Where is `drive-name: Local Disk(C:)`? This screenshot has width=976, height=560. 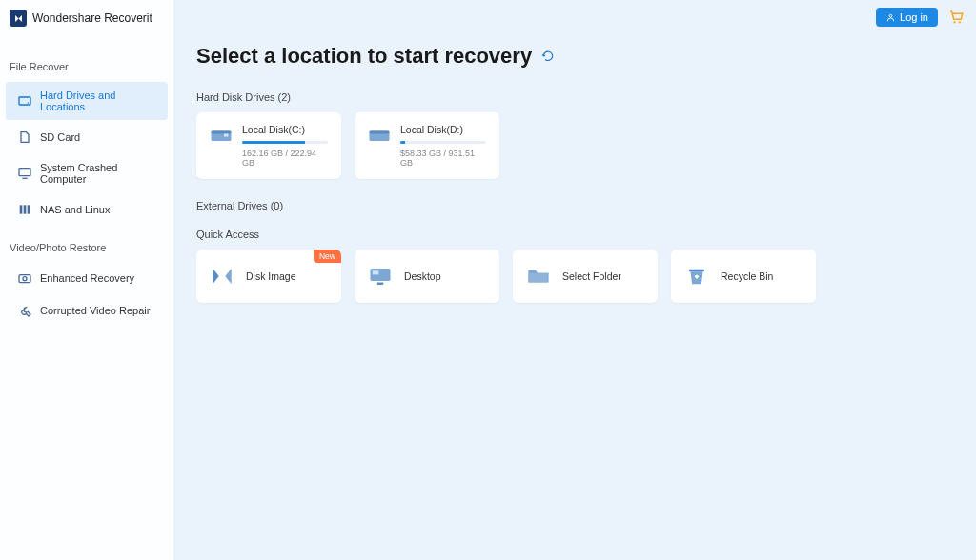
drive-name: Local Disk(C:) is located at coordinates (285, 130).